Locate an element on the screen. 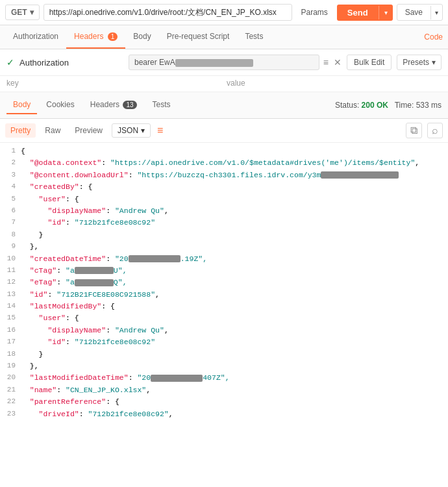 This screenshot has height=487, width=448. fmt-json-label: JSON is located at coordinates (128, 131).